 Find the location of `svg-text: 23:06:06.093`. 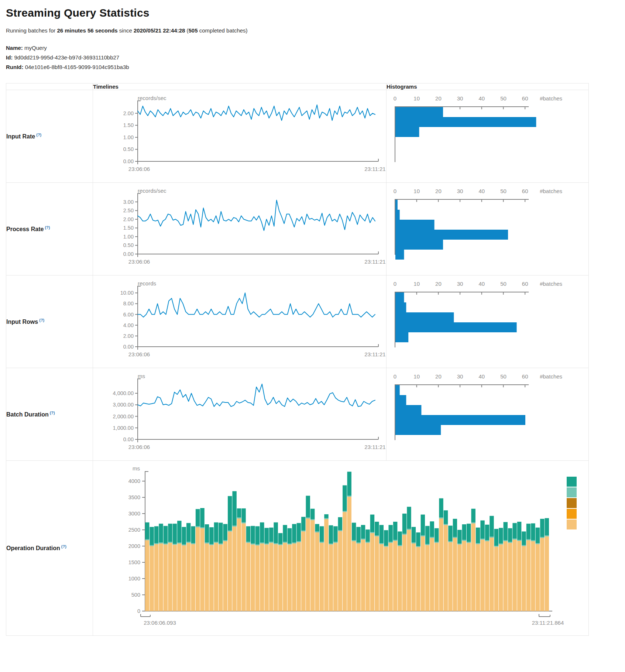

svg-text: 23:06:06.093 is located at coordinates (160, 623).